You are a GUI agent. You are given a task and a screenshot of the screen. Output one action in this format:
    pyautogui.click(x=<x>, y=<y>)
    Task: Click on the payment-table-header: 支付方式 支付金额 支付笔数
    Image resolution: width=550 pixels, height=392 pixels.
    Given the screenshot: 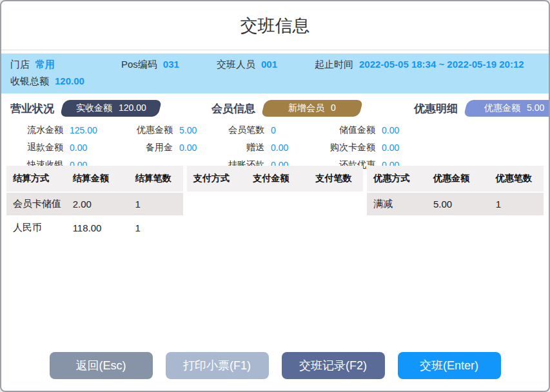 What is the action you would take?
    pyautogui.click(x=275, y=179)
    